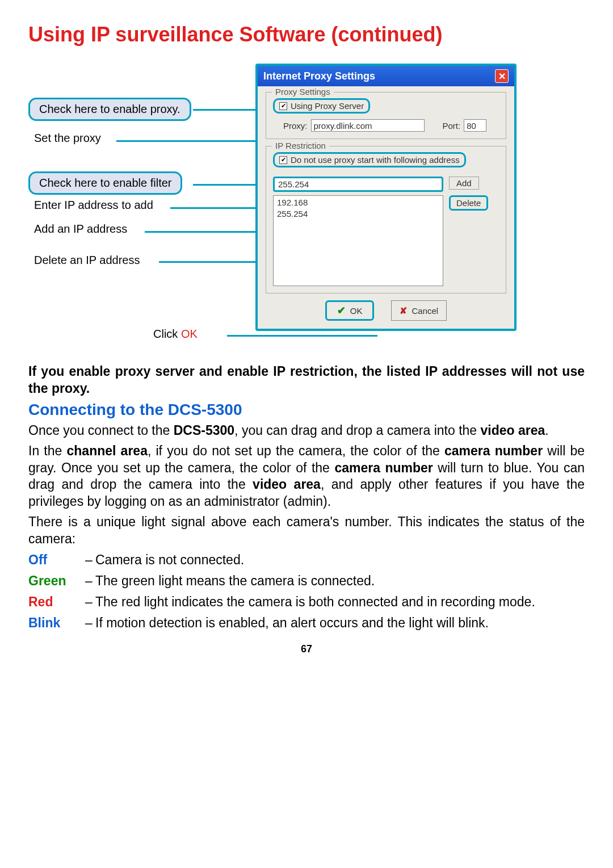 The image size is (613, 868). I want to click on ip-list-row: 192.168 255.254 Delete, so click(386, 241).